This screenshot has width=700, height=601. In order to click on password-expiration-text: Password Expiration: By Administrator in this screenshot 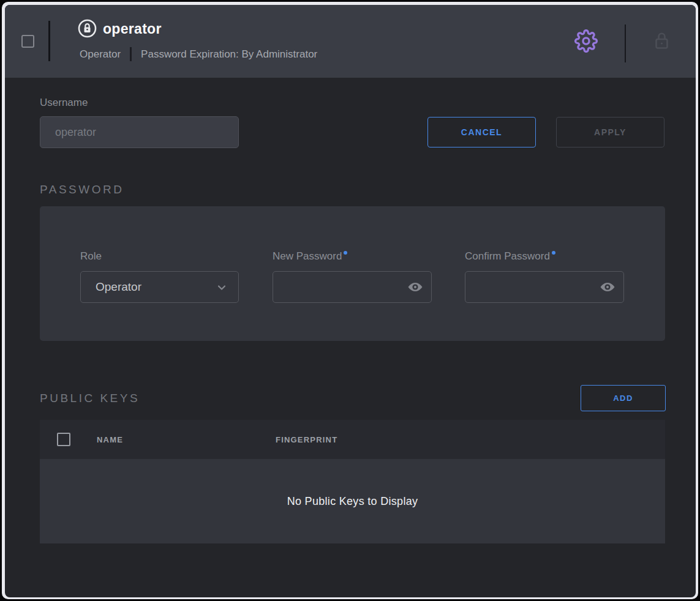, I will do `click(229, 54)`.